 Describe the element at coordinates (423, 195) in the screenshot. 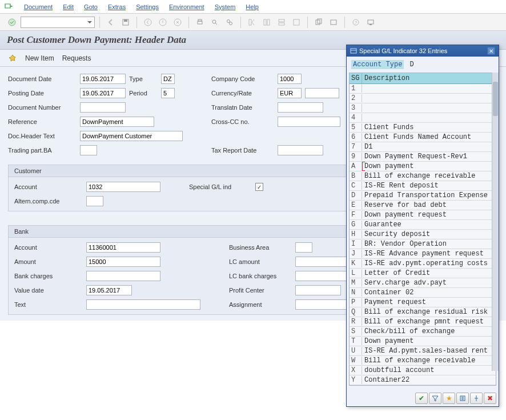

I see `list-row: DPrepaid Transportation Expense` at that location.